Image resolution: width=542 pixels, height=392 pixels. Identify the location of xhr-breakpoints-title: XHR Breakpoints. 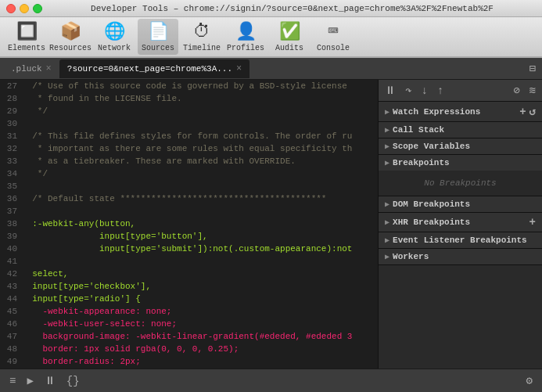
(460, 222).